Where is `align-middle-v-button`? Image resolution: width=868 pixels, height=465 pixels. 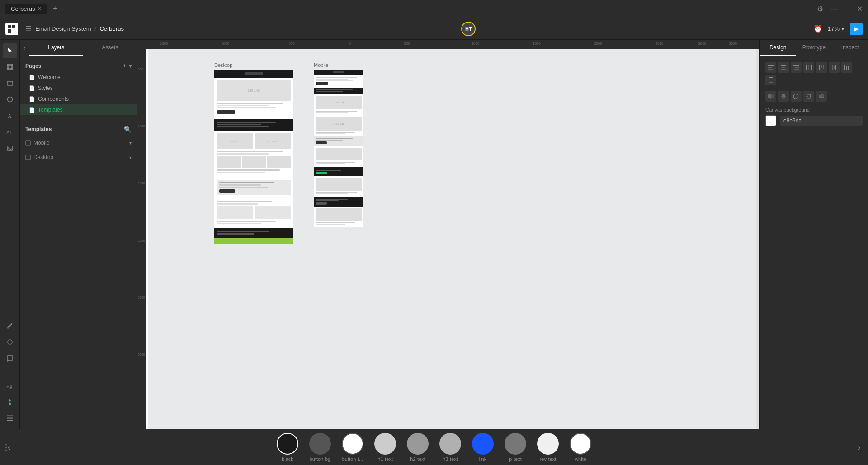 align-middle-v-button is located at coordinates (834, 67).